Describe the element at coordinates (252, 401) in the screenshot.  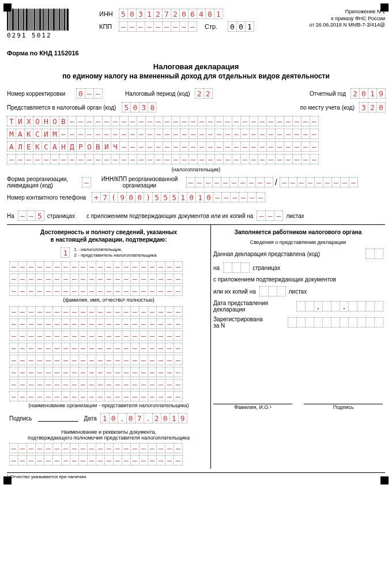
I see `official-name-line` at that location.